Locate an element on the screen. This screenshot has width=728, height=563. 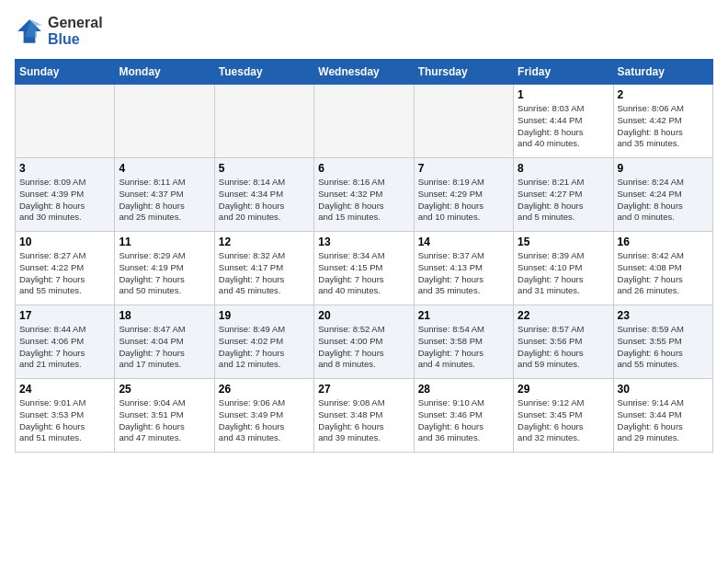
calendar-cell: 20Sunrise: 8:52 AM Sunset: 4:00 PM Dayli… is located at coordinates (364, 342).